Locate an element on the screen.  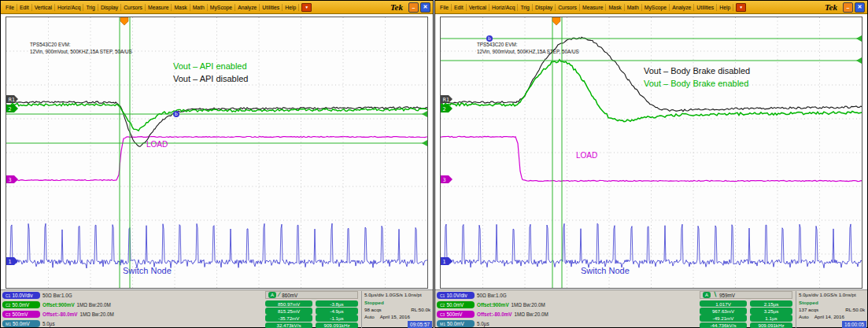
measurement-badge: 1.1µs is located at coordinates (771, 318).